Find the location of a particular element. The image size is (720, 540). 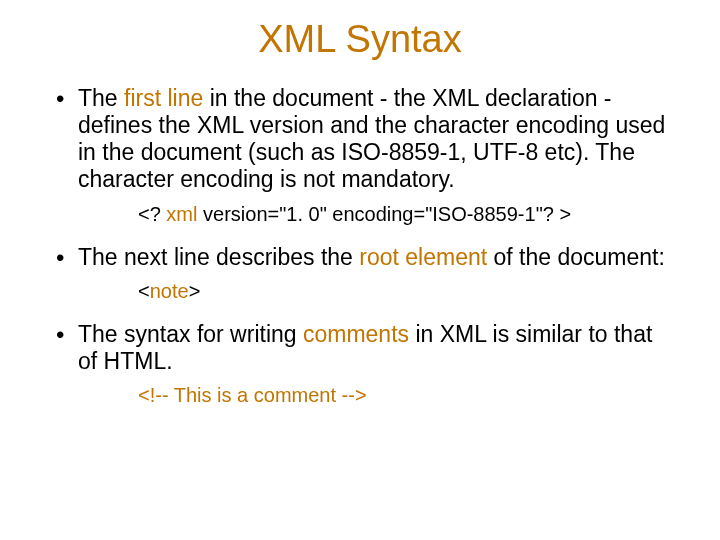

code-example: <!-- This is a comment --> is located at coordinates (374, 395).